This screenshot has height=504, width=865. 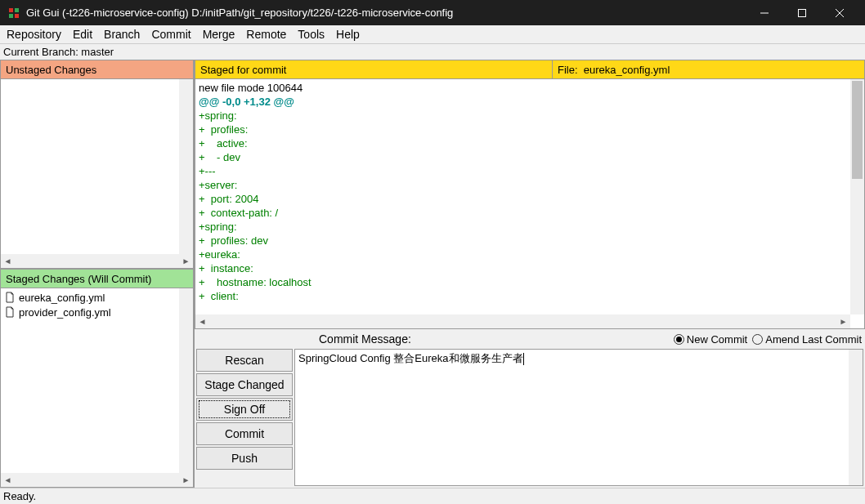 I want to click on menubar: Repository Edit Branch Commit Merge Remo…, so click(x=432, y=34).